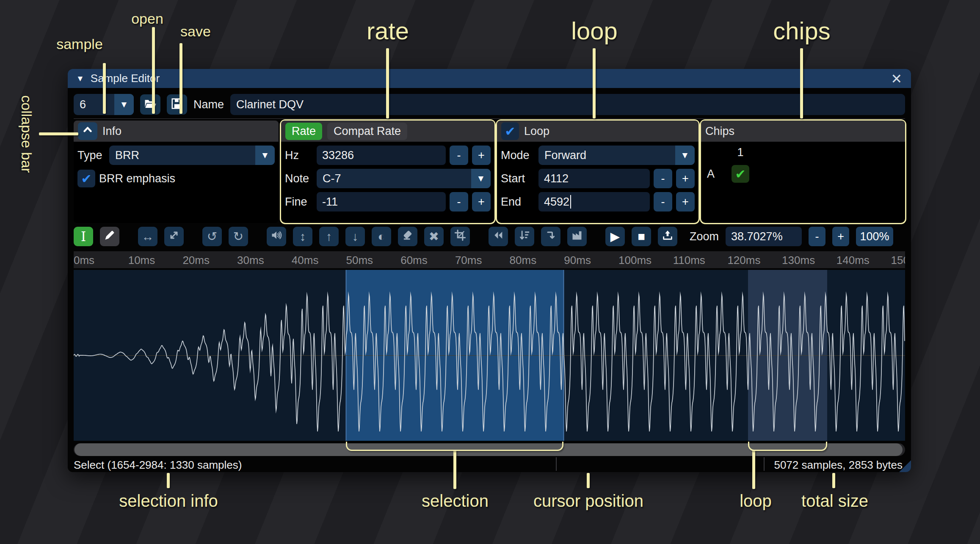 The image size is (980, 544). I want to click on eraser-icon, so click(408, 237).